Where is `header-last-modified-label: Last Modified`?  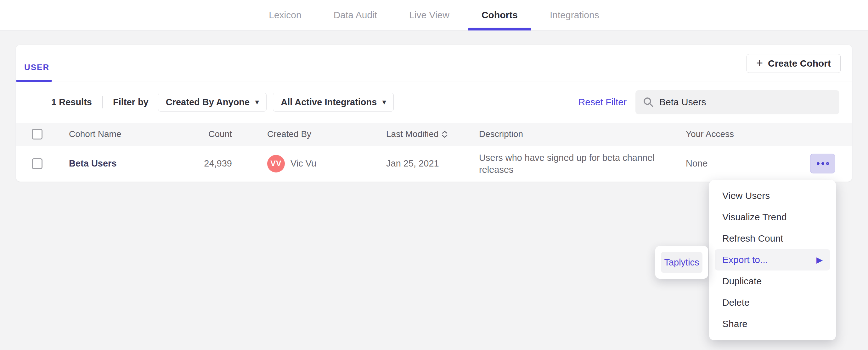
header-last-modified-label: Last Modified is located at coordinates (412, 134).